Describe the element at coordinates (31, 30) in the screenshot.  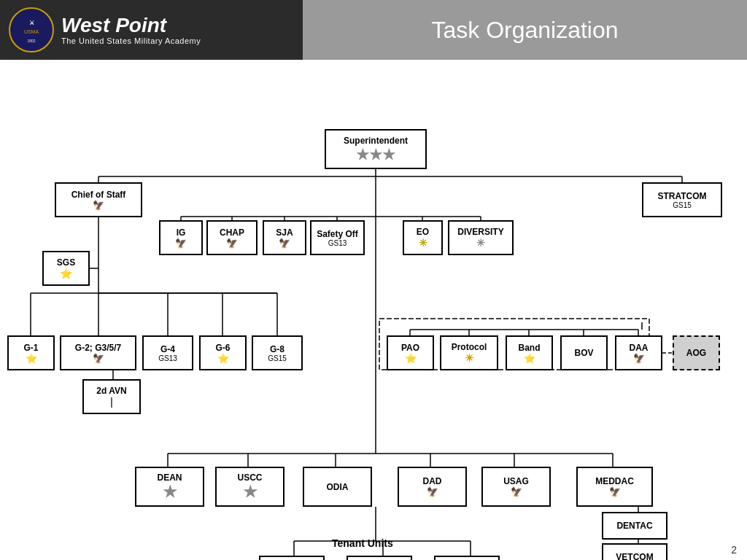
I see `west-point-crest: ⚔ USMA 1802` at that location.